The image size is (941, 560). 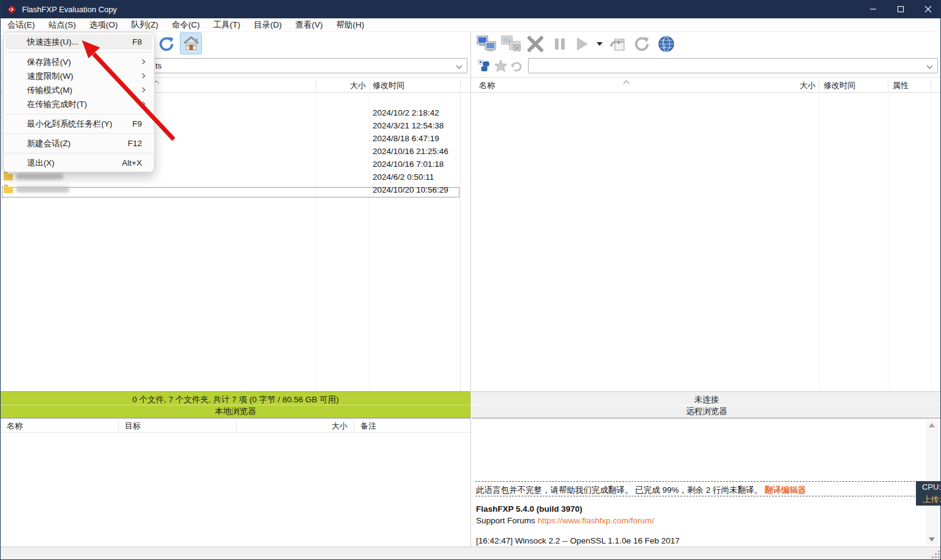 I want to click on local-path-value: ts, so click(x=158, y=66).